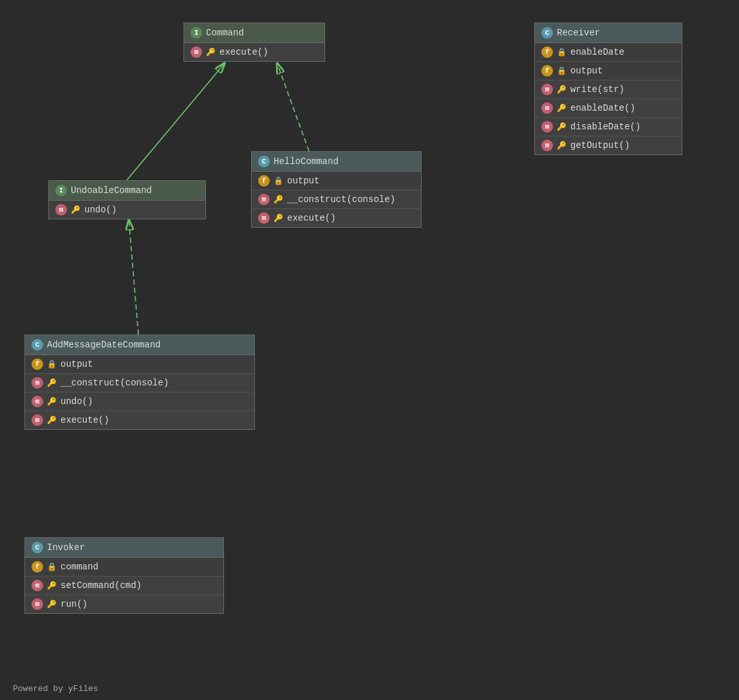 The width and height of the screenshot is (739, 700). I want to click on type-badge: I, so click(61, 190).